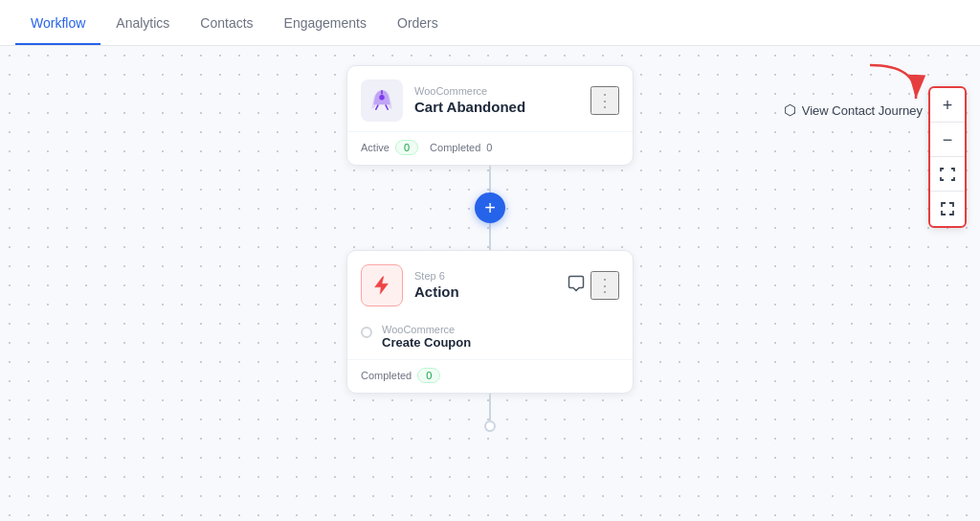 The width and height of the screenshot is (980, 521). I want to click on cart-menu-button: ⋮, so click(605, 101).